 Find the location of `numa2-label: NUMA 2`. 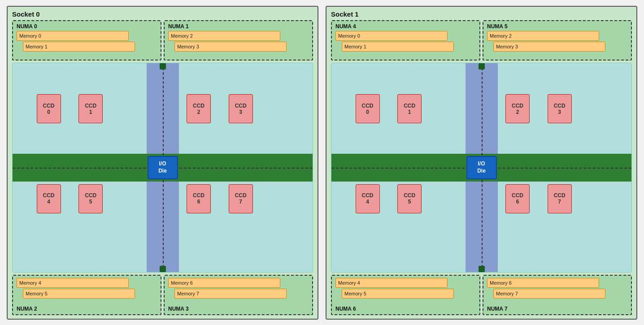

numa2-label: NUMA 2 is located at coordinates (87, 309).